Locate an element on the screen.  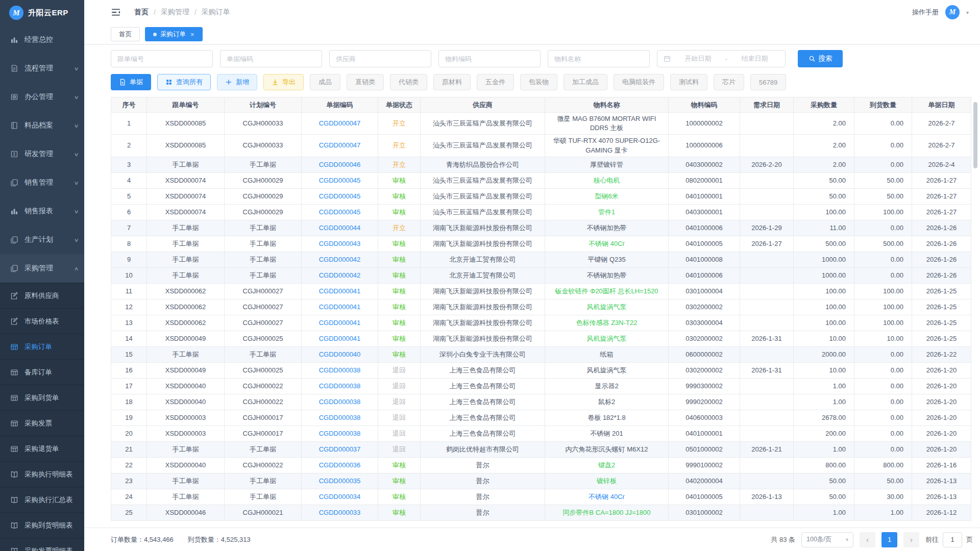
category-chip: 原材料 is located at coordinates (452, 82).